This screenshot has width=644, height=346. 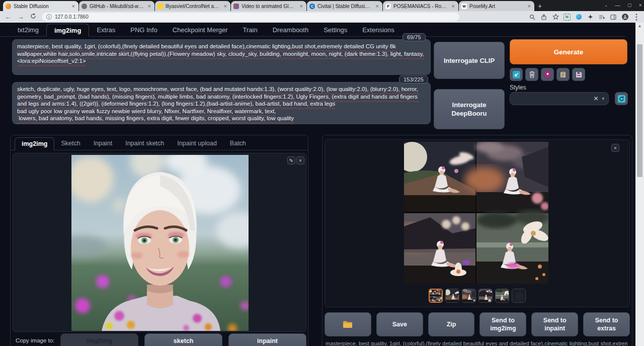 What do you see at coordinates (160, 243) in the screenshot?
I see `source-image-portrait` at bounding box center [160, 243].